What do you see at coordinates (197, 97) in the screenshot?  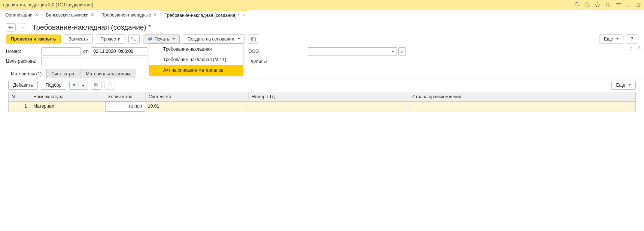 I see `col-account: Счет учета` at bounding box center [197, 97].